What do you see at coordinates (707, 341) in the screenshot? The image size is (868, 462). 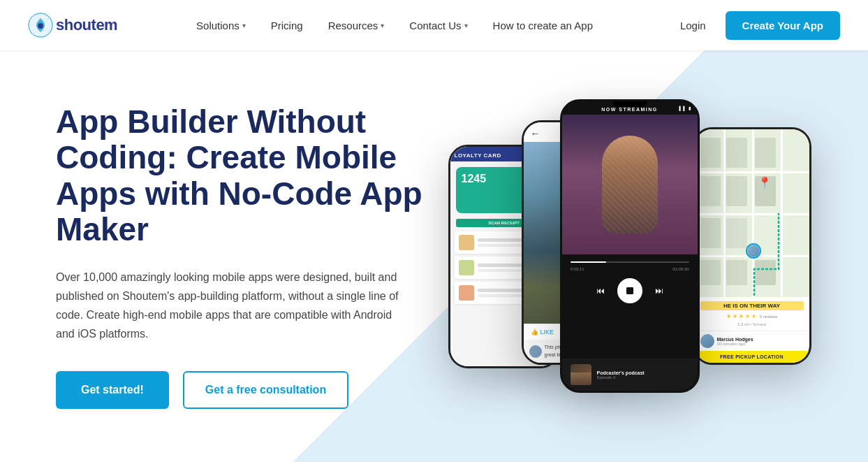 I see `delivery-person-avatar` at bounding box center [707, 341].